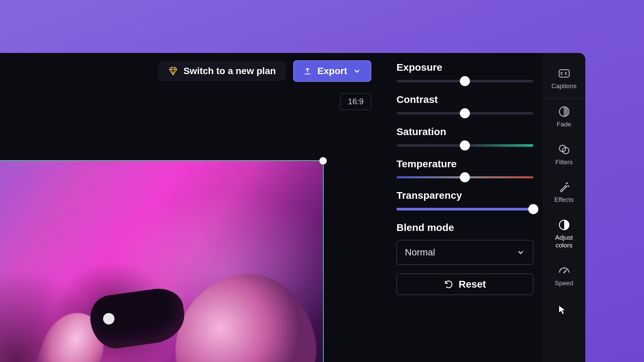 This screenshot has width=644, height=362. What do you see at coordinates (332, 71) in the screenshot?
I see `export-button: Export` at bounding box center [332, 71].